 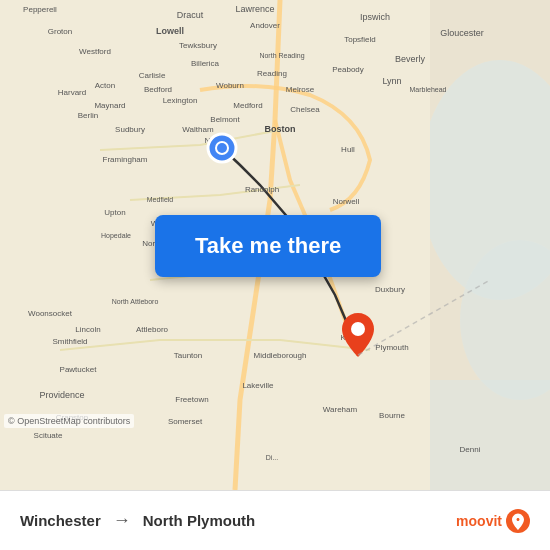 What do you see at coordinates (275, 520) in the screenshot?
I see `bottom-bar: Winchester → North Plymouth moovit` at bounding box center [275, 520].